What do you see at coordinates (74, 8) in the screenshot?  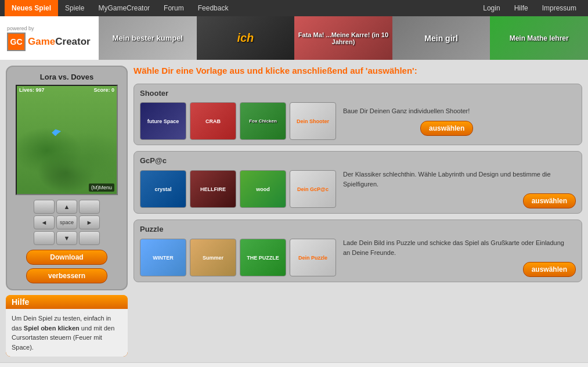 I see `nav-spiele: Spiele` at bounding box center [74, 8].